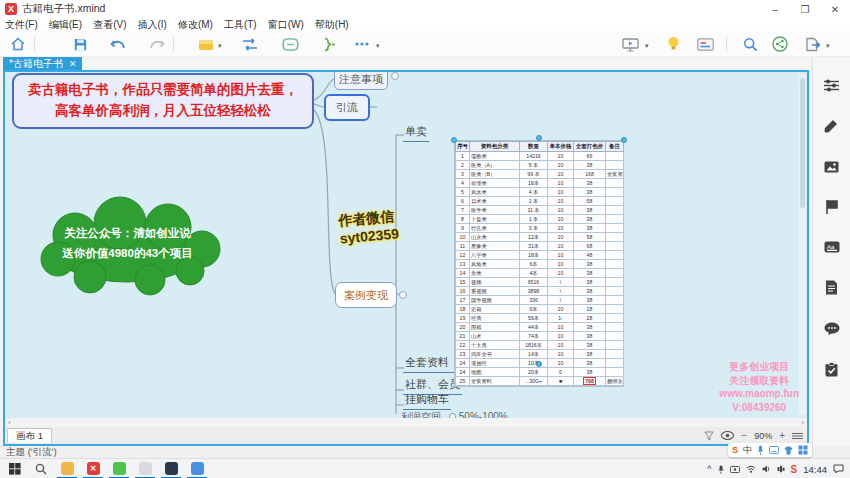  I want to click on menu-item-6: 窗口(W), so click(286, 25).